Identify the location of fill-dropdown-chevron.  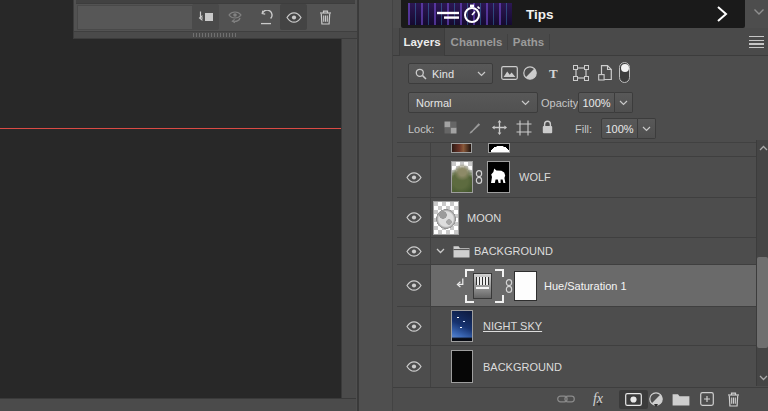
(647, 128).